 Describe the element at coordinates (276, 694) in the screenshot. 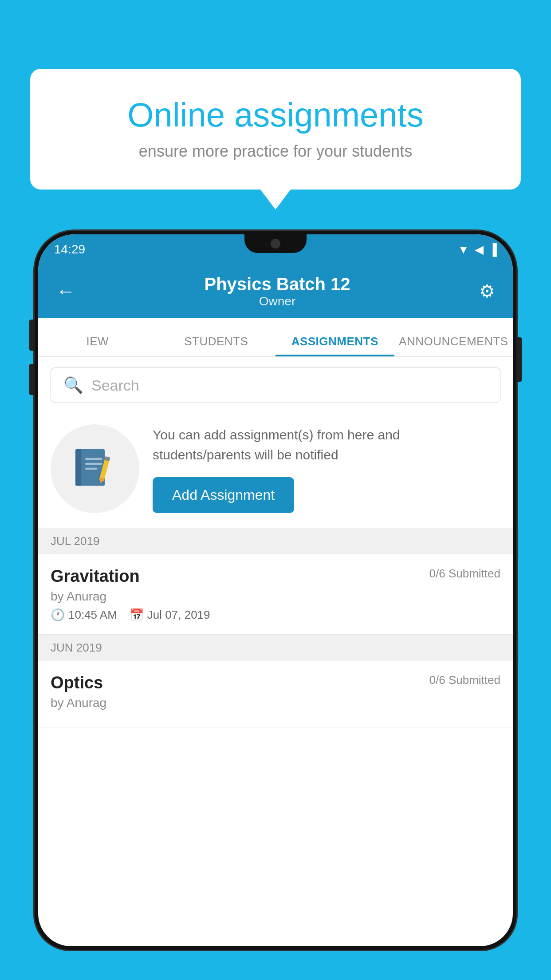

I see `assignment-optics: Optics 0/6 Submitted by Anurag` at that location.